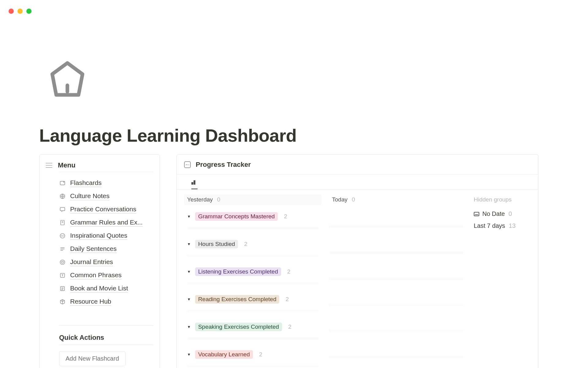 The height and width of the screenshot is (368, 588). Describe the element at coordinates (20, 11) in the screenshot. I see `window-traffic-lights` at that location.